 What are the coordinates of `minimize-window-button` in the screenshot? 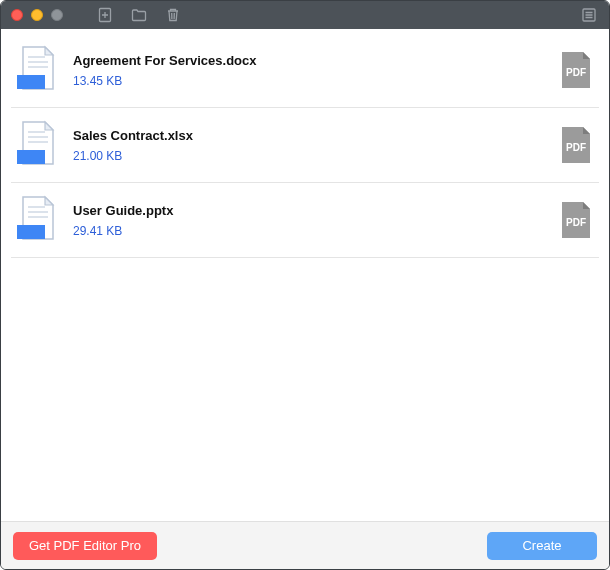 It's located at (37, 15).